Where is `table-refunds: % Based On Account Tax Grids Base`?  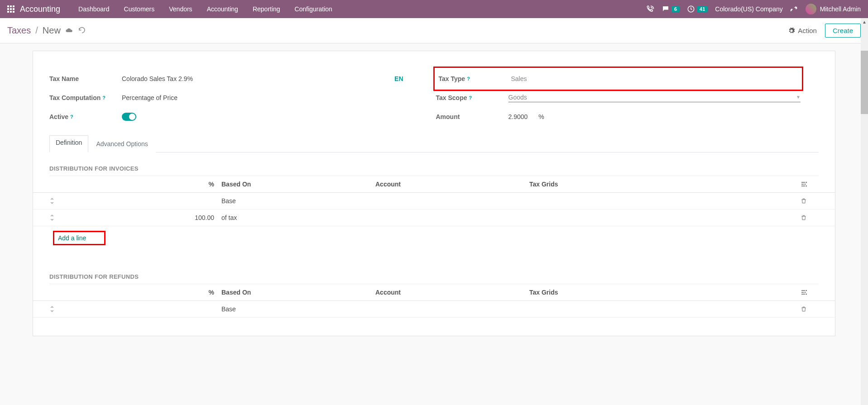 table-refunds: % Based On Account Tax Grids Base is located at coordinates (434, 301).